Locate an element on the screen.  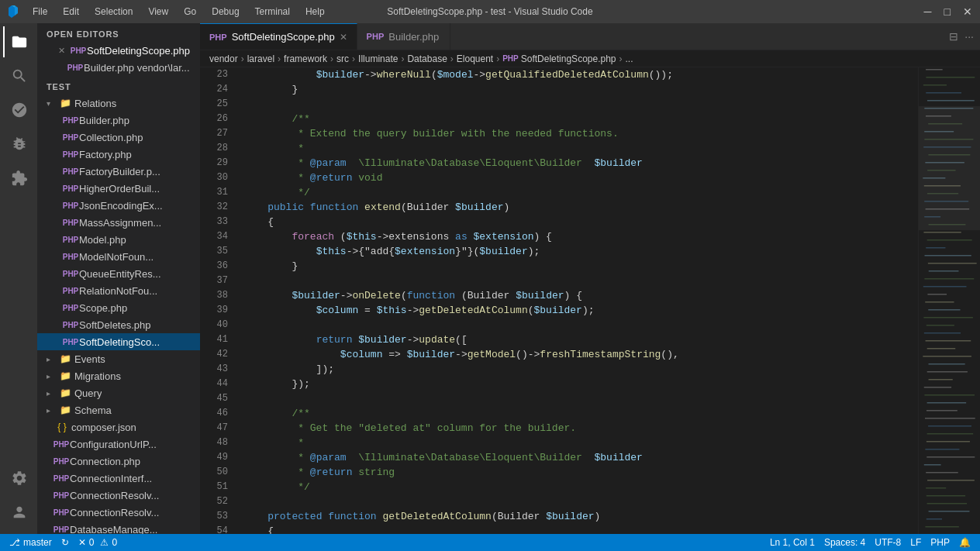
file-connectioninterf: PHP ConnectionInterf... is located at coordinates (119, 478).